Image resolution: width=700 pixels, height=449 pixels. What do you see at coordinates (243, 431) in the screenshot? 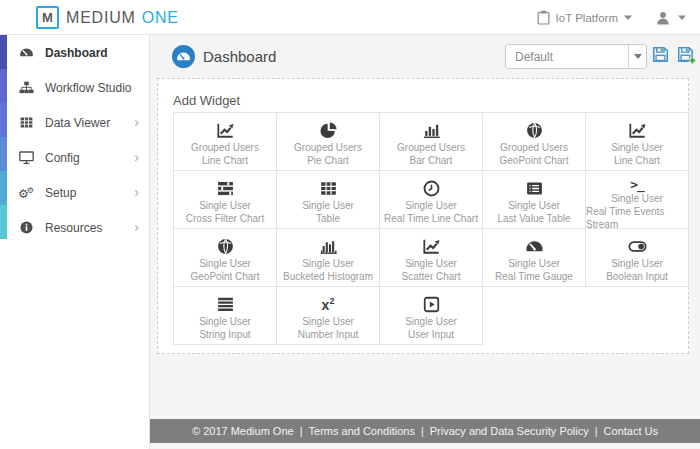
I see `footer-copyright: © 2017 Medium One` at bounding box center [243, 431].